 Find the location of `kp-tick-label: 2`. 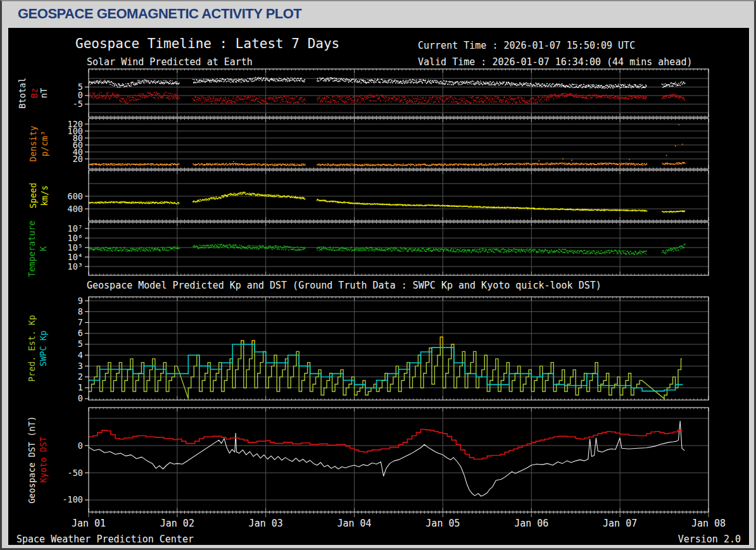

kp-tick-label: 2 is located at coordinates (80, 377).